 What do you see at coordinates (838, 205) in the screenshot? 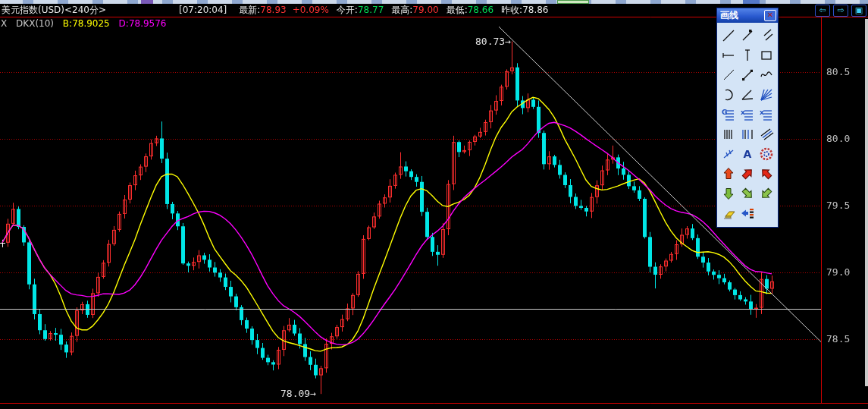
I see `price-tick-label: 79.5` at bounding box center [838, 205].